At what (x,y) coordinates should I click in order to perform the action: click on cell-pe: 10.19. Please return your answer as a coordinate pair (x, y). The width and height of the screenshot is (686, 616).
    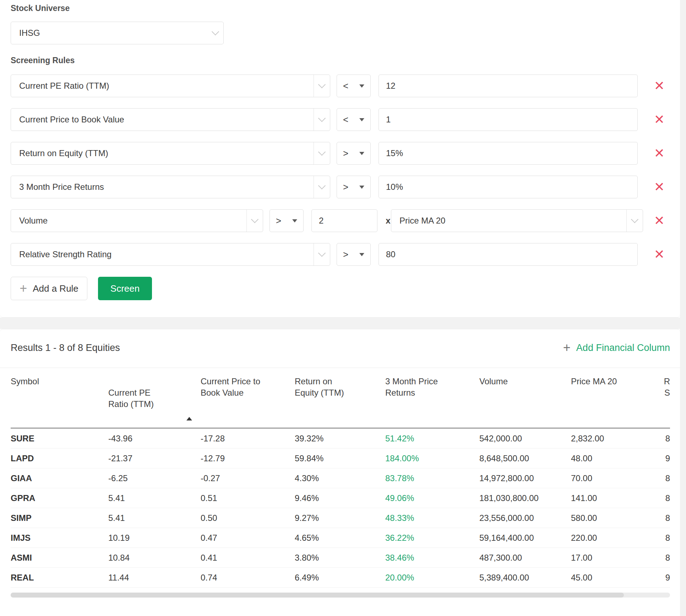
    Looking at the image, I should click on (154, 538).